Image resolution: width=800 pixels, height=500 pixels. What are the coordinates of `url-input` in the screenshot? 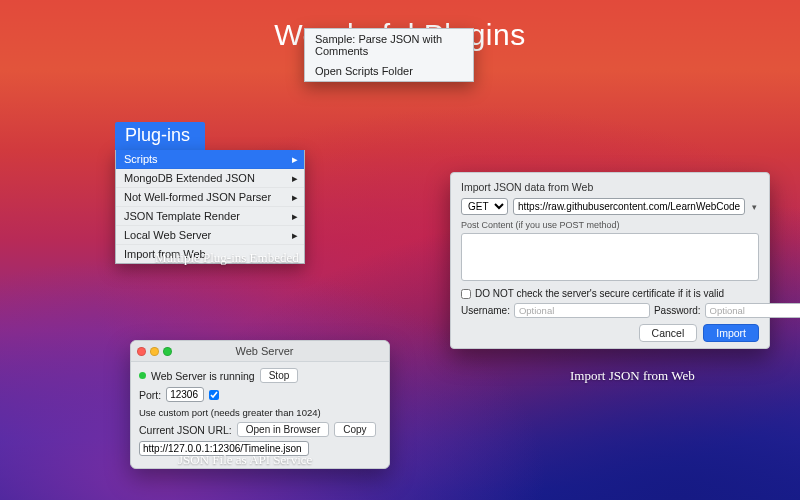 It's located at (629, 206).